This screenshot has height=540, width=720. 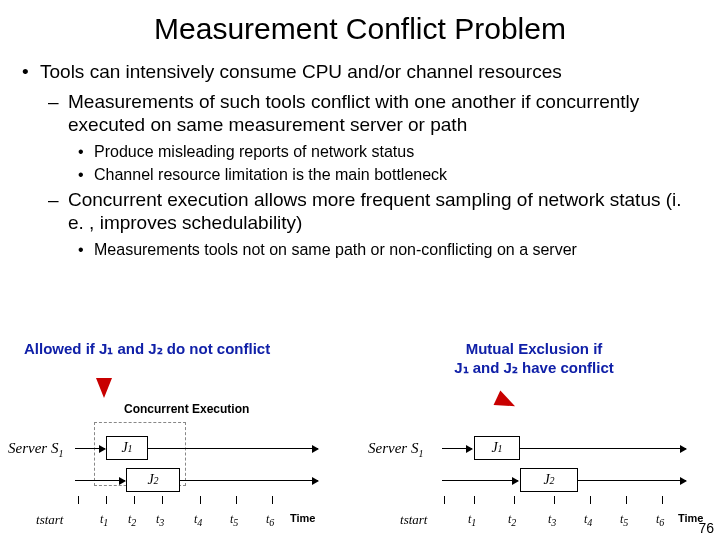 I want to click on page-number: 76, so click(x=706, y=528).